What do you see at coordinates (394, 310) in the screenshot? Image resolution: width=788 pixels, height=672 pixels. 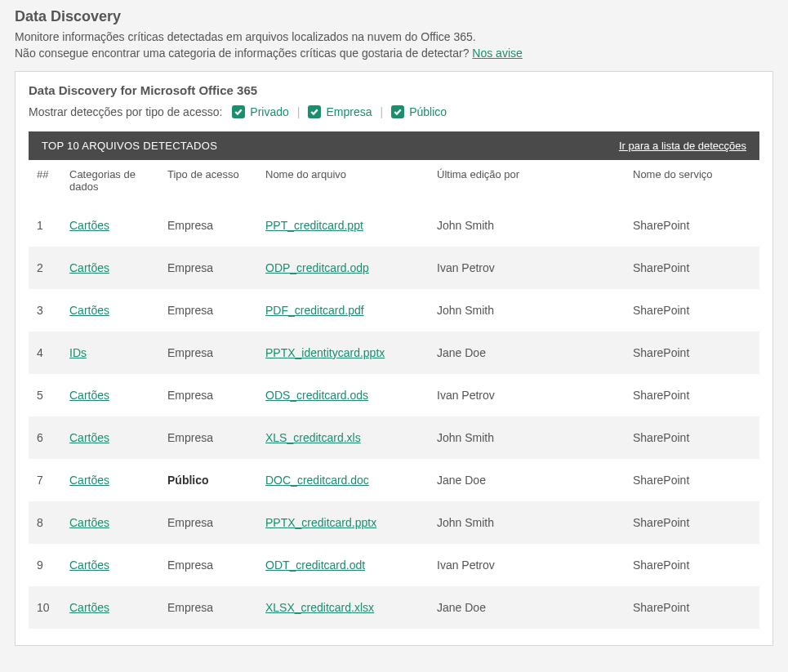 I see `table-row: 3CartõesEmpresaPDF_creditcard.pdfJohn Sm…` at bounding box center [394, 310].